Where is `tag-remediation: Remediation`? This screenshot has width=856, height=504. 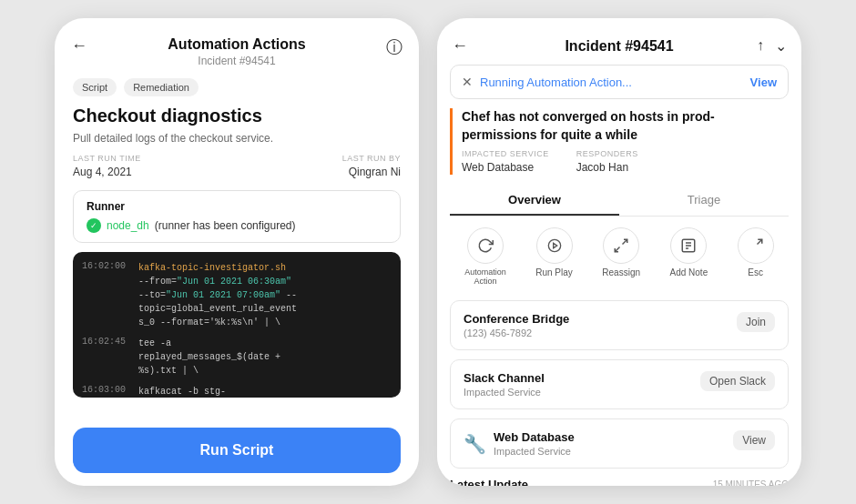
tag-remediation: Remediation is located at coordinates (161, 87).